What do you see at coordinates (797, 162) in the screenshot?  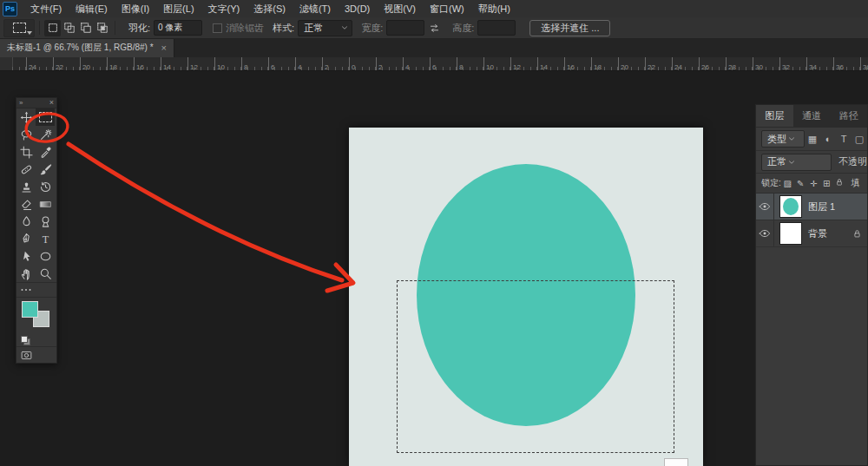 I see `blend-mode-select: 正常` at bounding box center [797, 162].